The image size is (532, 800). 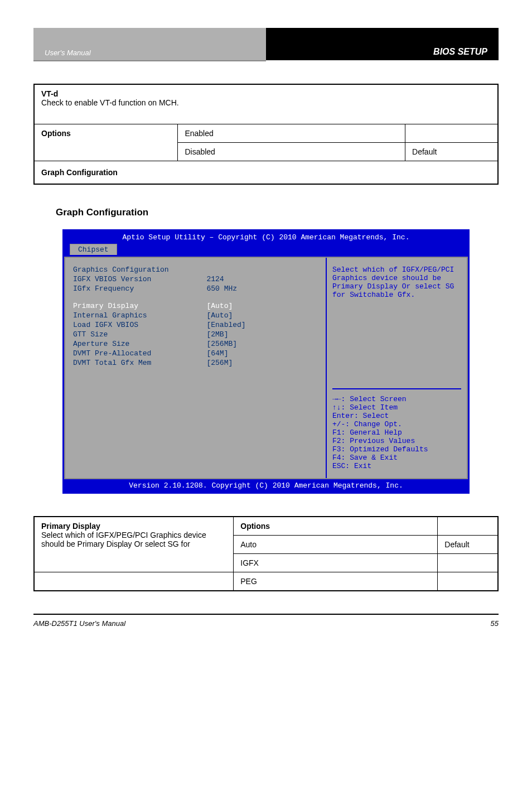 What do you see at coordinates (262, 316) in the screenshot?
I see `bios-r4-value: [Auto]` at bounding box center [262, 316].